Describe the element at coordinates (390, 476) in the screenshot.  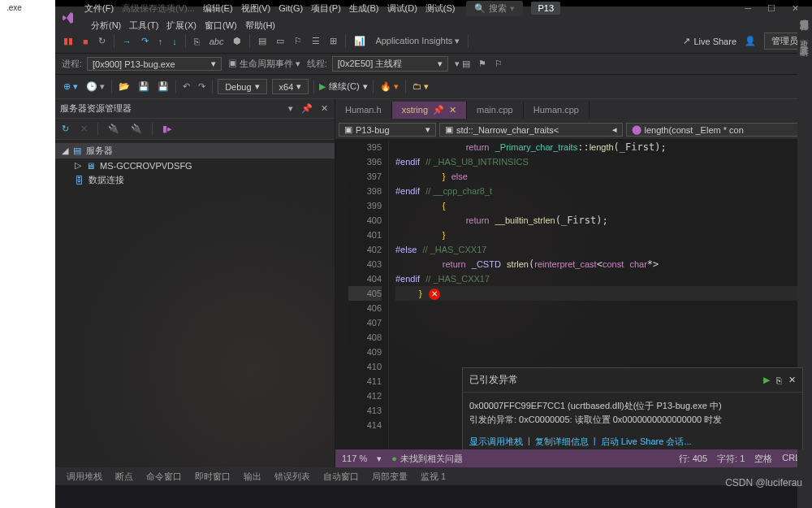
I see `locals-tab: 局部变量` at that location.